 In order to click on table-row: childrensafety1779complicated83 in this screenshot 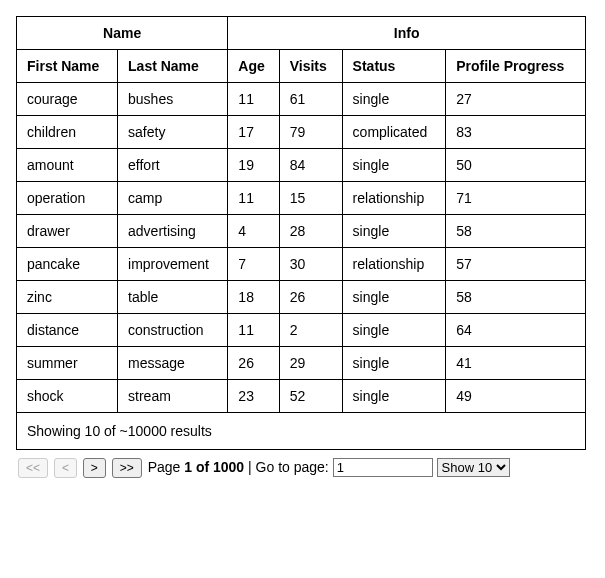, I will do `click(302, 132)`.